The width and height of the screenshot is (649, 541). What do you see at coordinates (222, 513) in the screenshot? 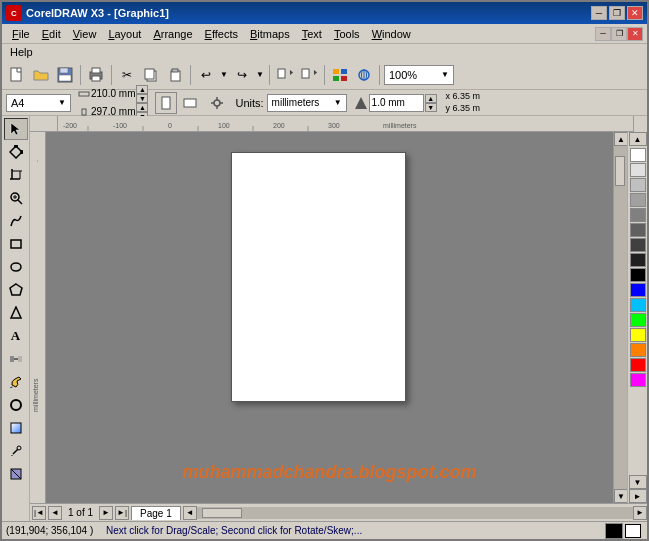
I see `hscroll-thumb` at bounding box center [222, 513].